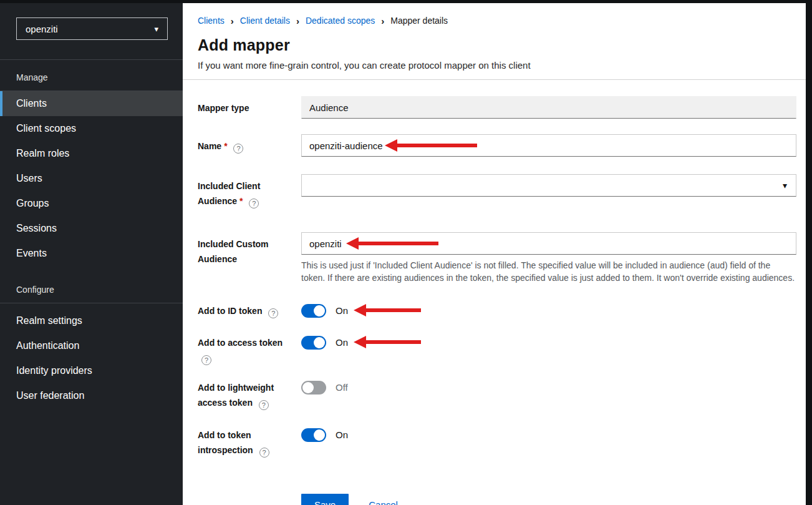 The image size is (812, 505). Describe the element at coordinates (497, 45) in the screenshot. I see `page-title: Add mapper` at that location.